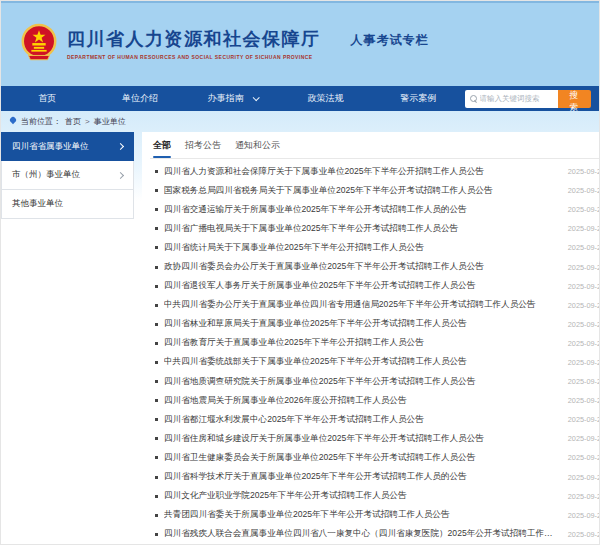  I want to click on main-nav: 首页 单位介绍 办事指南 政策法规 警示案例 搜索, so click(300, 98).